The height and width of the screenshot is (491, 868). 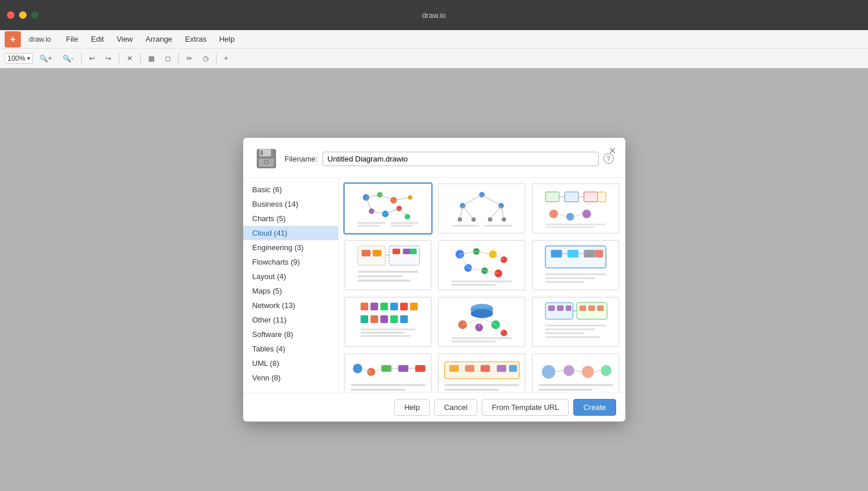 What do you see at coordinates (68, 58) in the screenshot?
I see `zoom-out-button: 🔍-` at bounding box center [68, 58].